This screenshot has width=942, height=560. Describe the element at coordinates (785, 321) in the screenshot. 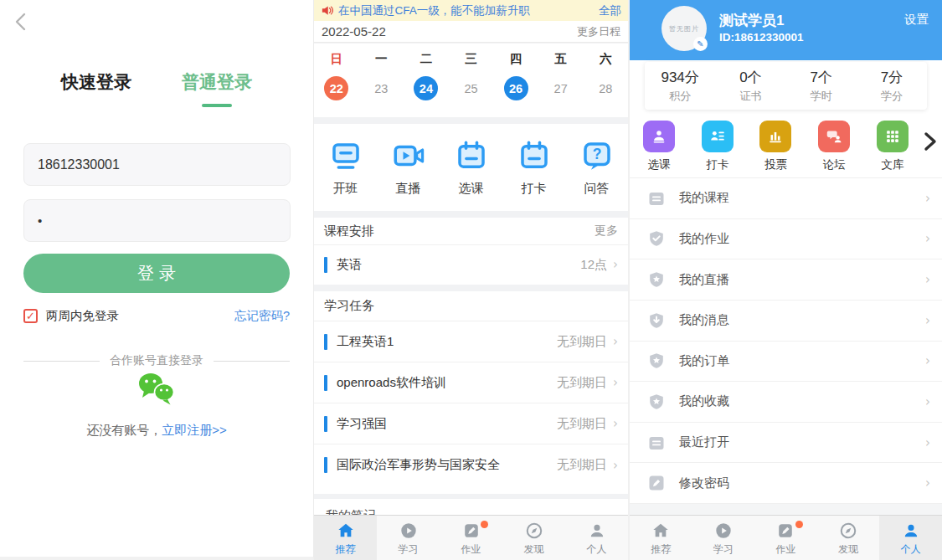

I see `menu-item-my-messages: 我的消息 ›` at that location.